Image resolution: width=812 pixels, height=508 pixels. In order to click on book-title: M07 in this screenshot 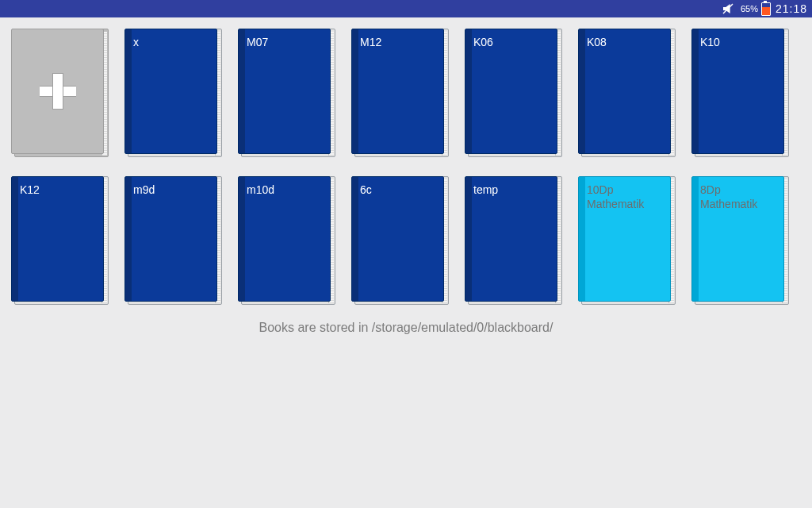, I will do `click(257, 42)`.